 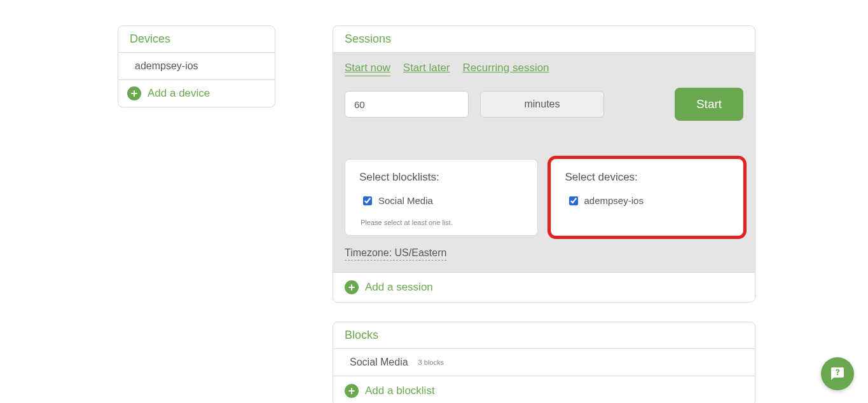 I want to click on add-session-button: + Add a session, so click(x=544, y=287).